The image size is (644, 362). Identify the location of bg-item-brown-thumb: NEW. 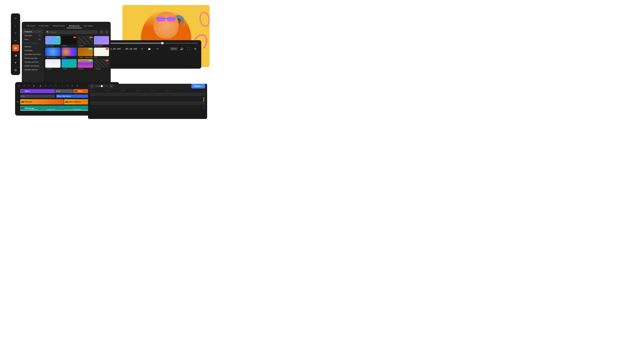
(86, 52).